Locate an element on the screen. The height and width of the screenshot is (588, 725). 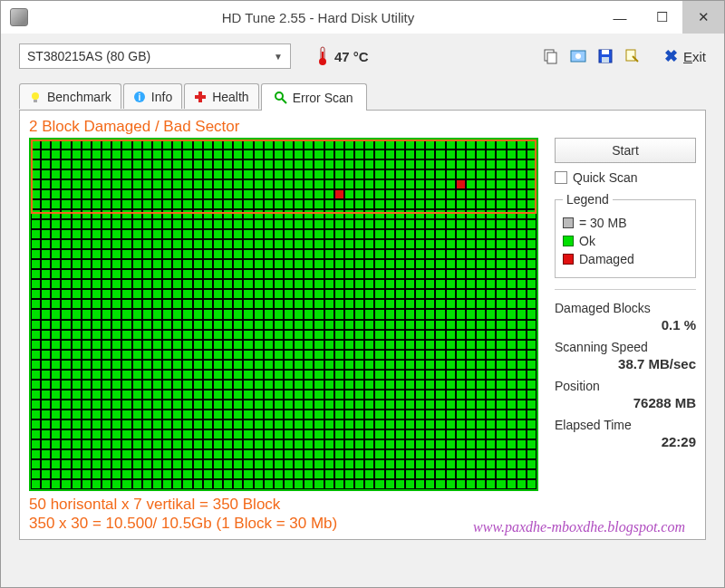
exit-button: ✖ EExitxit is located at coordinates (685, 56).